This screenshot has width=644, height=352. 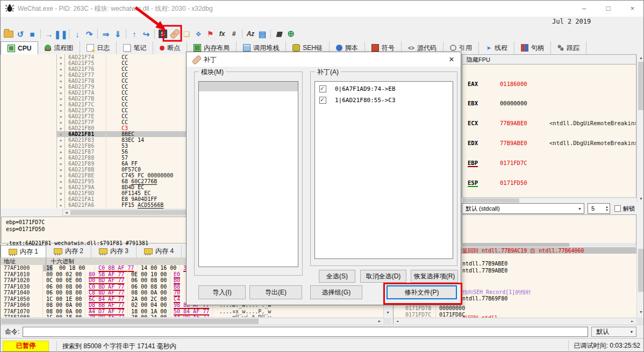 What do you see at coordinates (549, 245) in the screenshot?
I see `args-hscrollbar` at bounding box center [549, 245].